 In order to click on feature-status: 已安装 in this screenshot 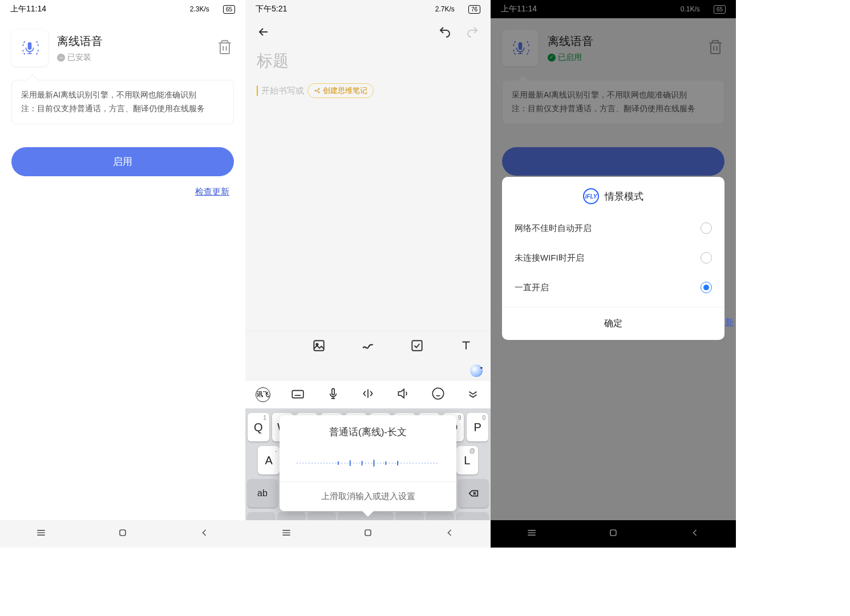, I will do `click(132, 58)`.